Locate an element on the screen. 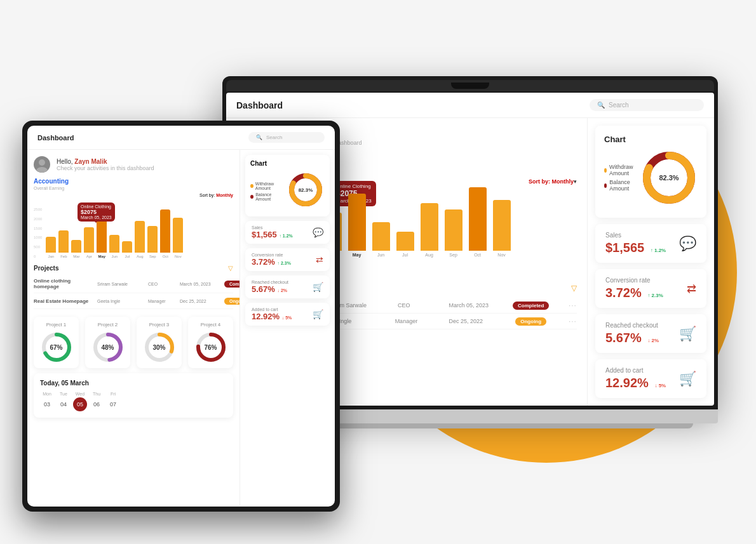  bar-may: May is located at coordinates (357, 225).